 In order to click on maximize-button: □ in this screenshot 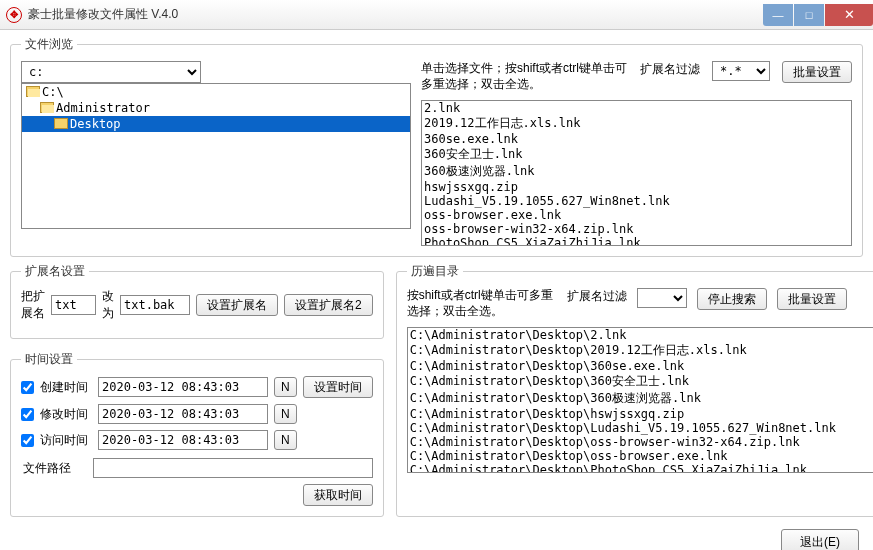, I will do `click(809, 15)`.